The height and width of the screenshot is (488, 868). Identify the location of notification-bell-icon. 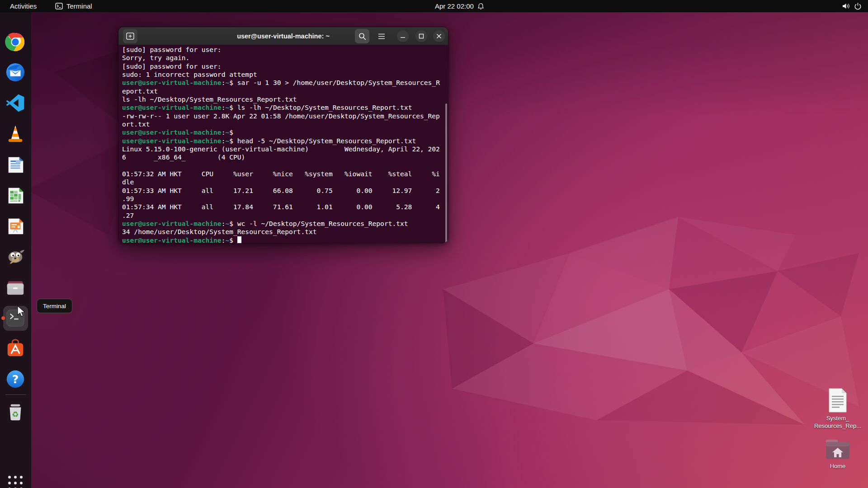
(481, 6).